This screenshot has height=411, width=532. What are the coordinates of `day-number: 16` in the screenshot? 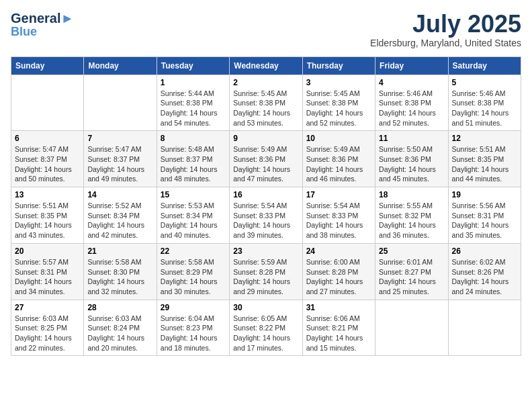 It's located at (266, 195).